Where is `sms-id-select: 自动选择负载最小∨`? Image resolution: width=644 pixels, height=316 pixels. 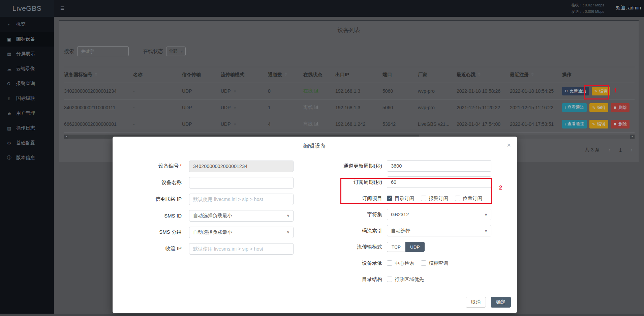 sms-id-select: 自动选择负载最小∨ is located at coordinates (241, 216).